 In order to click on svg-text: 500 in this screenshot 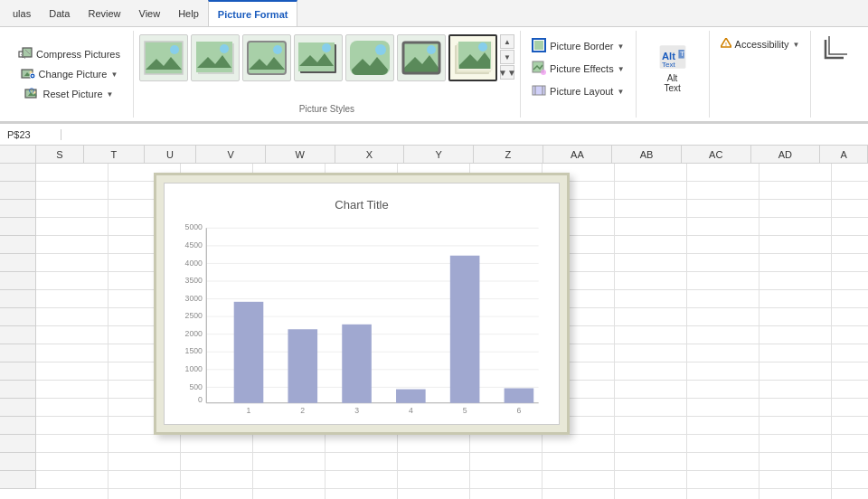, I will do `click(195, 387)`.